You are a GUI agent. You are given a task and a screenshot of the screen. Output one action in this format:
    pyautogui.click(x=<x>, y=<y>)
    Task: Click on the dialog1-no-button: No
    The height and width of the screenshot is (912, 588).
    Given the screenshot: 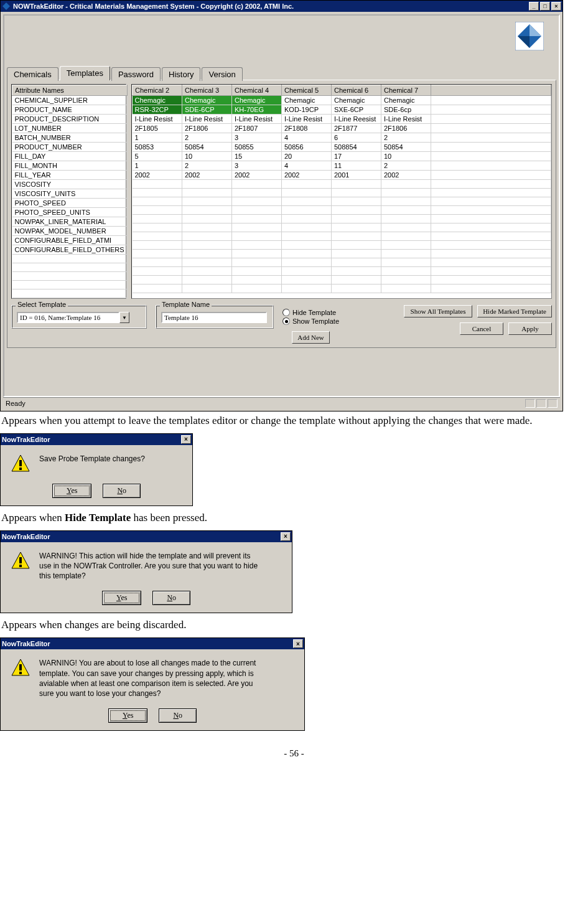 What is the action you would take?
    pyautogui.click(x=122, y=491)
    